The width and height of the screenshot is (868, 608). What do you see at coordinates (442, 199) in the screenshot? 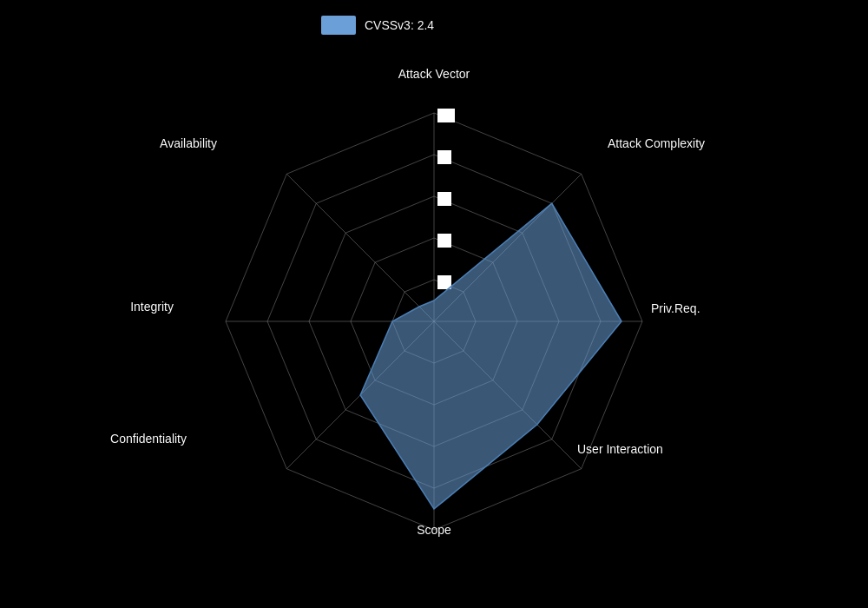
I see `svg-text: 6` at bounding box center [442, 199].